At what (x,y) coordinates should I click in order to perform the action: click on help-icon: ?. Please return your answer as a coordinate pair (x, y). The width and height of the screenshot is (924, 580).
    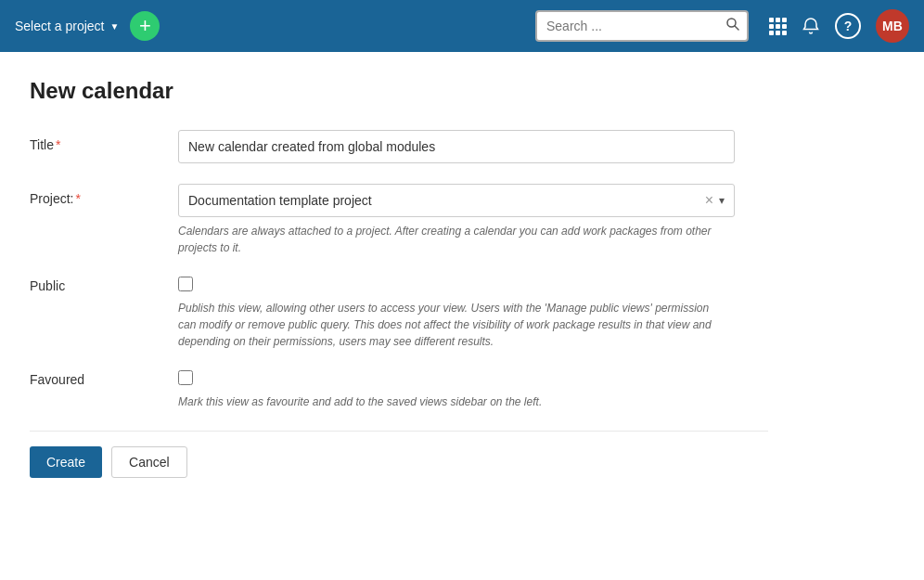
    Looking at the image, I should click on (848, 26).